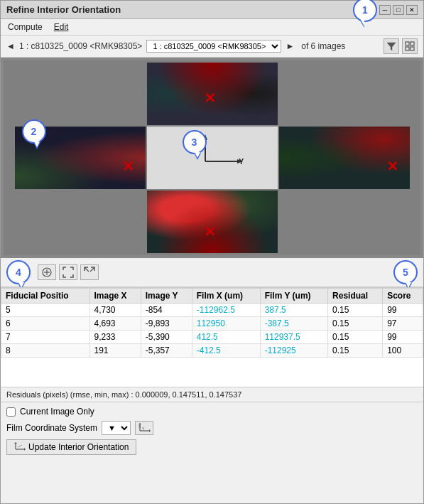  What do you see at coordinates (406, 272) in the screenshot?
I see `callout-5: 5` at bounding box center [406, 272].